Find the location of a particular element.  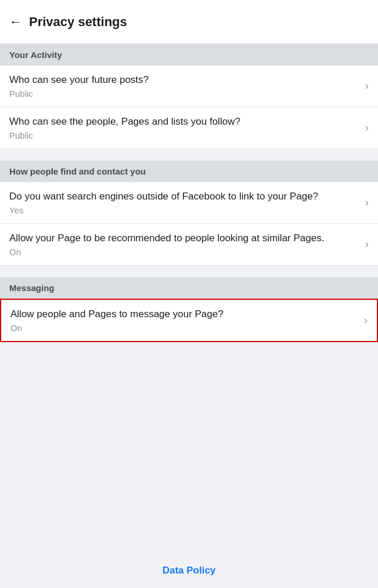

settings-item-recommended: Allow your Page to be recommended to peo… is located at coordinates (189, 245).